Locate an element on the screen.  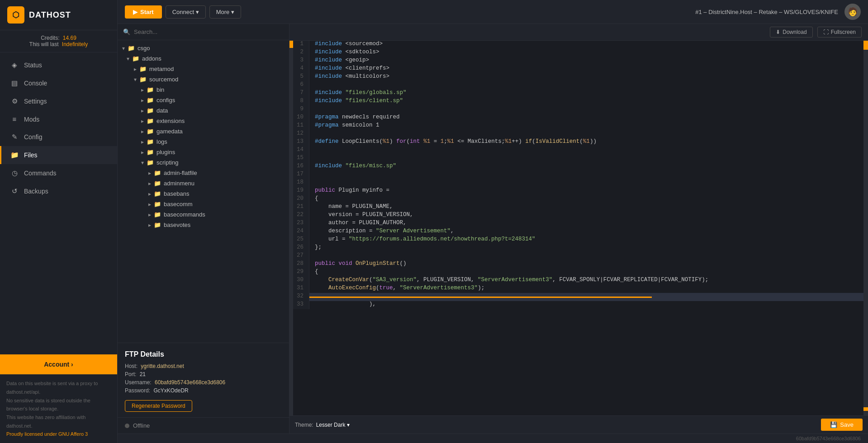
save-icon: 💾 is located at coordinates (834, 425).